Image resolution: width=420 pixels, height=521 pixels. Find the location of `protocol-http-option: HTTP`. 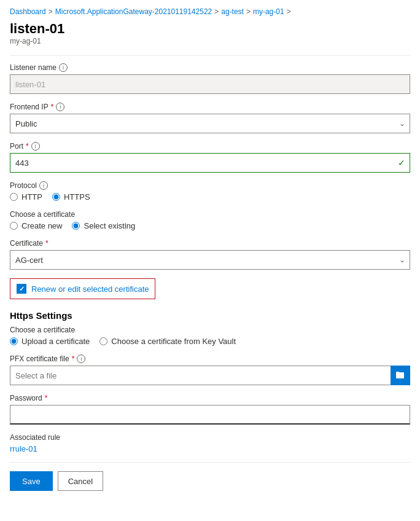

protocol-http-option: HTTP is located at coordinates (26, 197).